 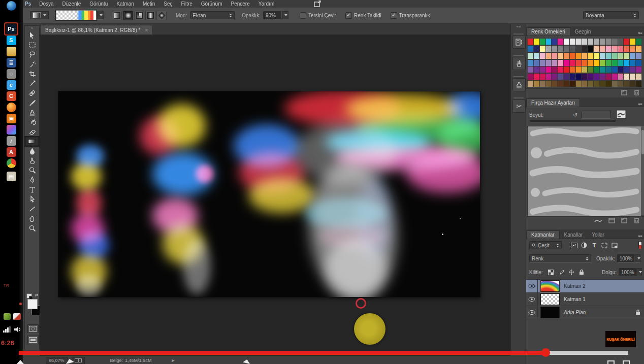 I want to click on quick-mask-button, so click(x=33, y=329).